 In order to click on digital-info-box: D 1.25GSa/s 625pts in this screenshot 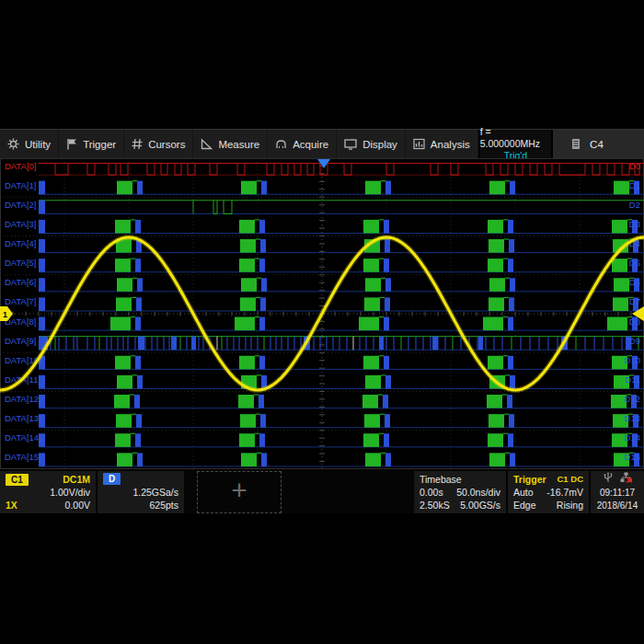, I will do `click(141, 492)`.